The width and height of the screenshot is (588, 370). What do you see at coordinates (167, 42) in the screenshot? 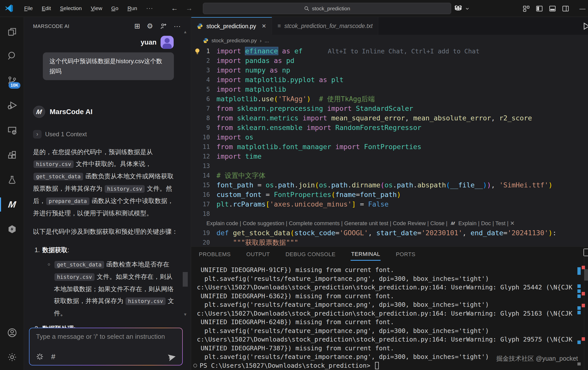
I see `avatar` at bounding box center [167, 42].